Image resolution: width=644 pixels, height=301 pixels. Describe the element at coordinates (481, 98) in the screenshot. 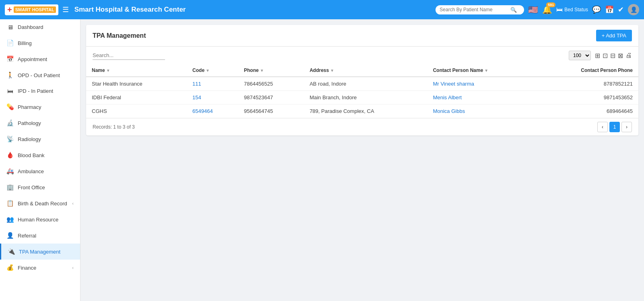

I see `cell-contact-person: Menis Albert` at that location.